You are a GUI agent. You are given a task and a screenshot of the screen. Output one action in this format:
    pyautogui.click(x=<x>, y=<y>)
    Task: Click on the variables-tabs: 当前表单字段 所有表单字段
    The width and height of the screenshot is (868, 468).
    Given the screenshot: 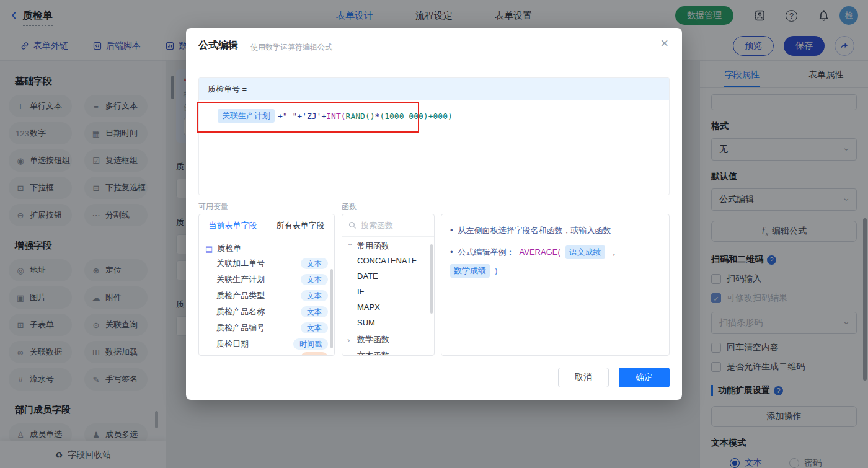 What is the action you would take?
    pyautogui.click(x=267, y=226)
    